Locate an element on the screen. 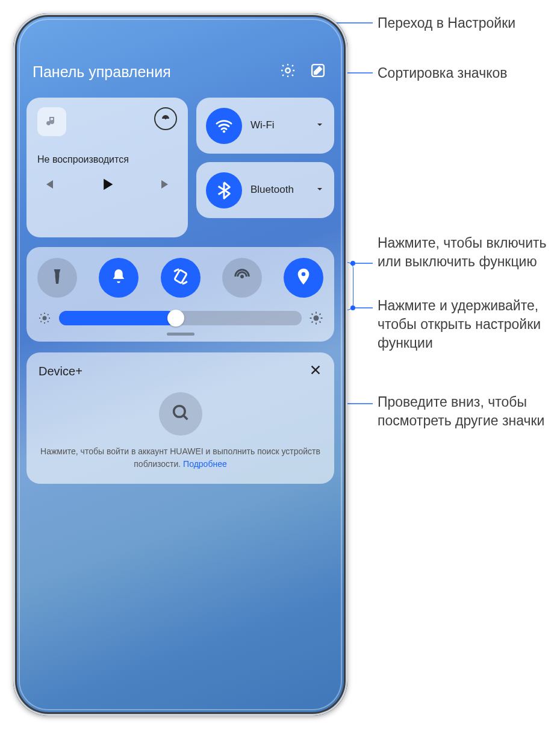 The height and width of the screenshot is (729, 560). close-button is located at coordinates (316, 371).